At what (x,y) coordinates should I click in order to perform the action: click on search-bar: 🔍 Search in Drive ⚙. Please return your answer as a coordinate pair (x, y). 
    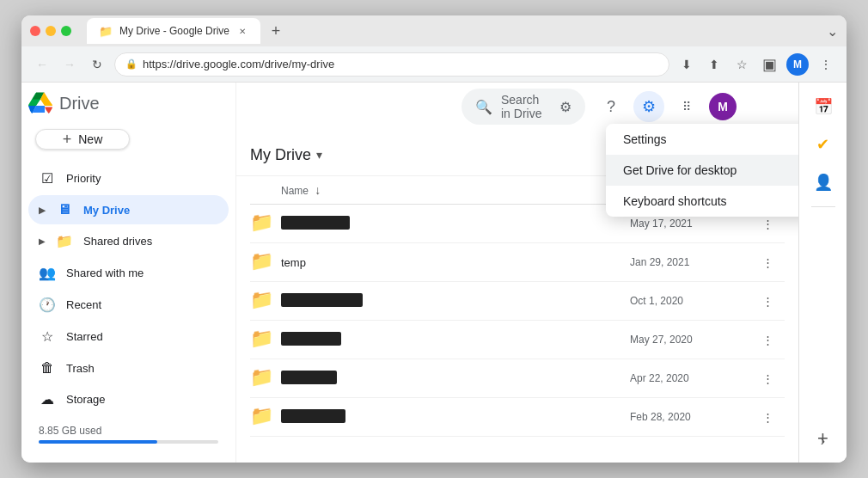
    Looking at the image, I should click on (523, 107).